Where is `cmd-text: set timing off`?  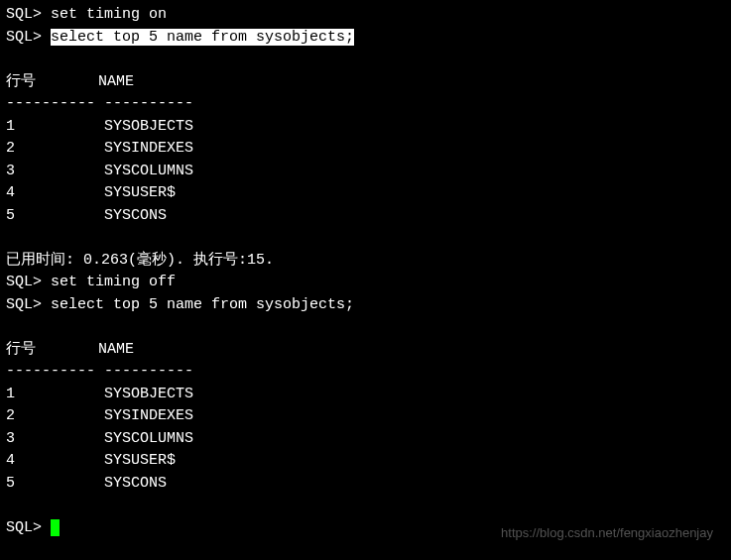 cmd-text: set timing off is located at coordinates (113, 281).